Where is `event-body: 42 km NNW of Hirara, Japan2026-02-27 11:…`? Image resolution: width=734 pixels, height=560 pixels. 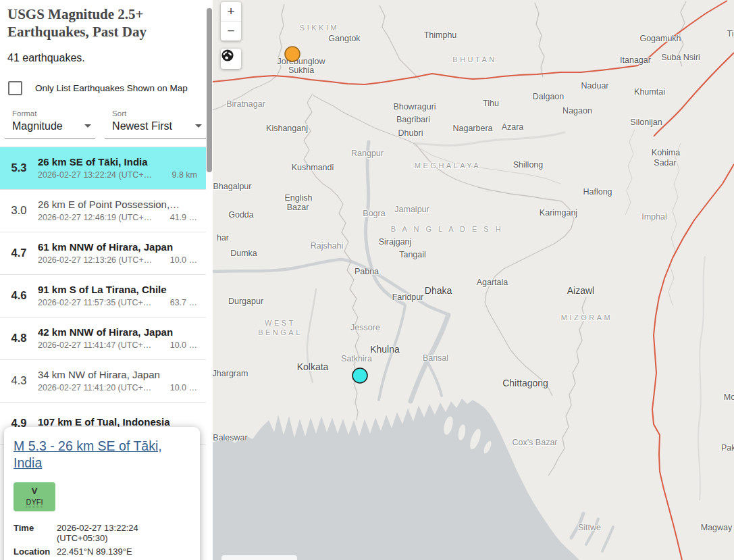 event-body: 42 km NNW of Hirara, Japan2026-02-27 11:… is located at coordinates (122, 338).